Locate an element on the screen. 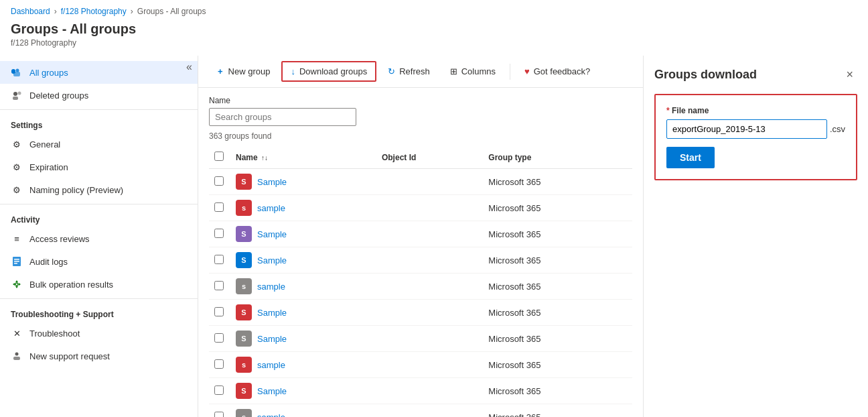 The height and width of the screenshot is (417, 868). sidebar-item-bulk-operation: Bulk operation results is located at coordinates (99, 284).